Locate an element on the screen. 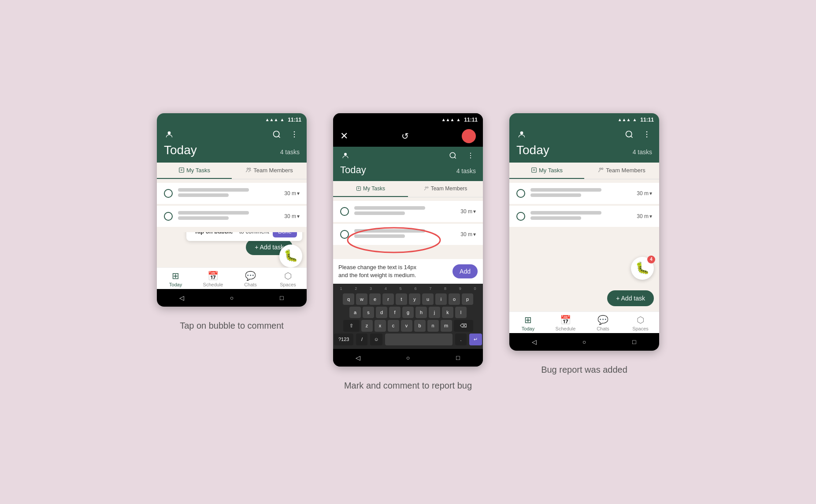  key-space is located at coordinates (419, 339).